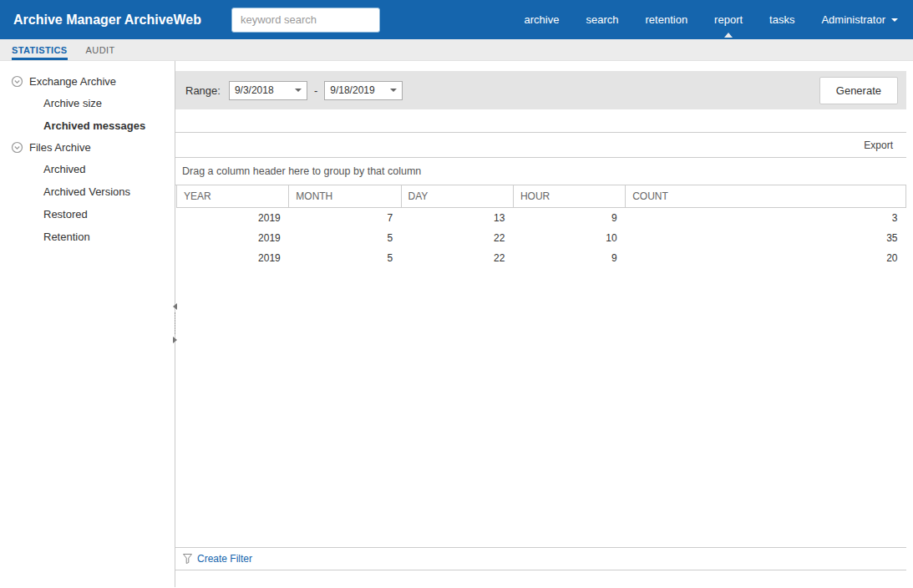  Describe the element at coordinates (667, 20) in the screenshot. I see `nav-retention: retention` at that location.